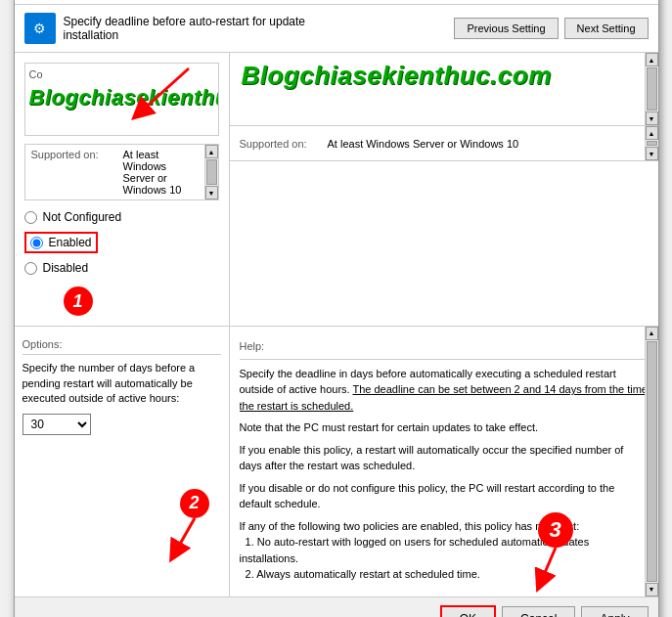 The image size is (672, 617). I want to click on scroll-down3-btn: ▼, so click(651, 154).